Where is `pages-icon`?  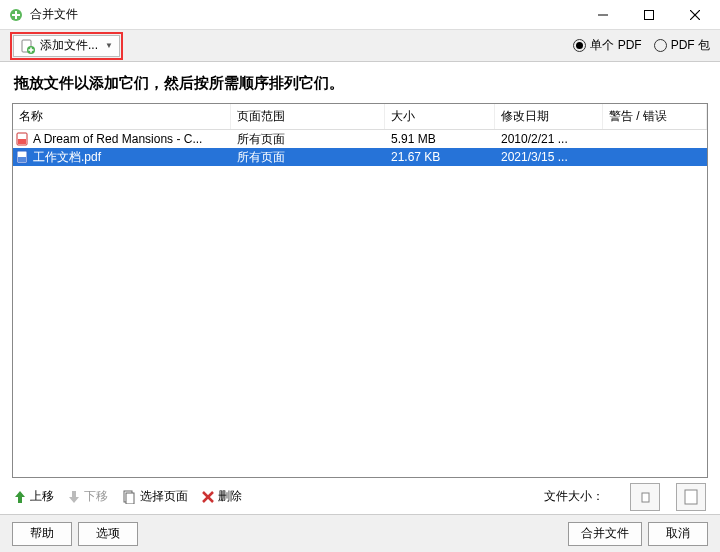 pages-icon is located at coordinates (129, 497).